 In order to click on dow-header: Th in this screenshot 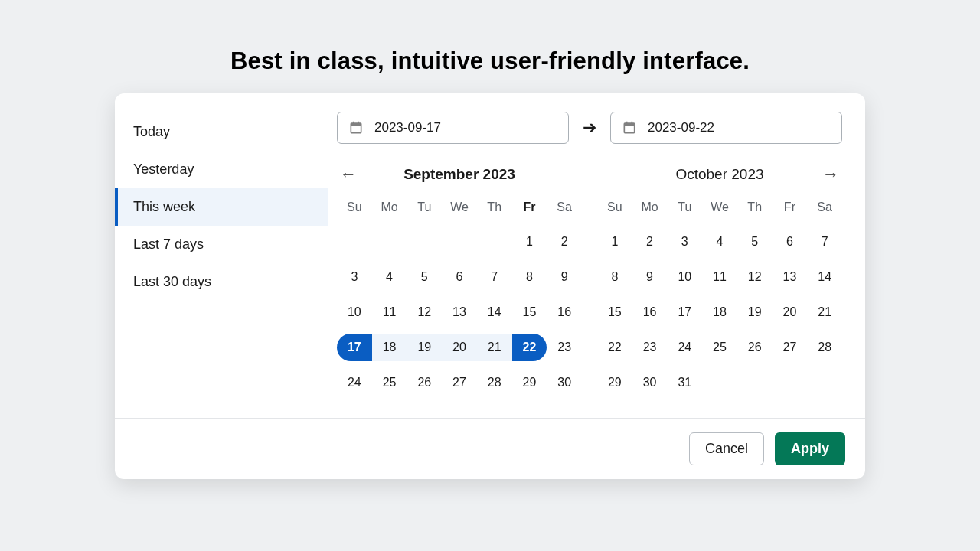, I will do `click(755, 208)`.